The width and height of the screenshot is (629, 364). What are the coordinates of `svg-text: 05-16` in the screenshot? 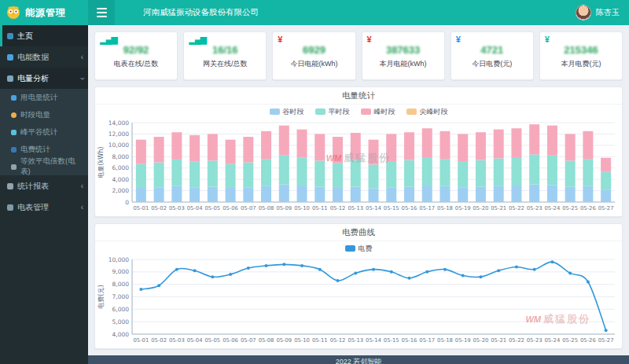 It's located at (410, 208).